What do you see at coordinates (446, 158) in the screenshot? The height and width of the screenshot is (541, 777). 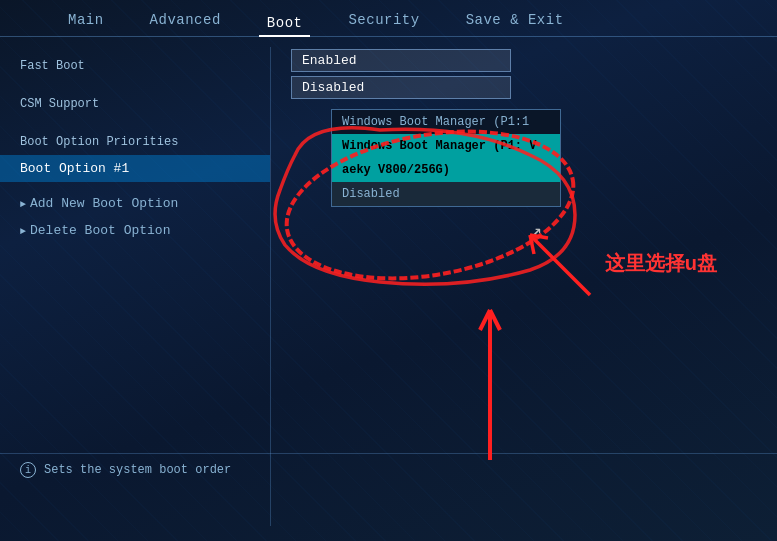 I see `boot-option-dropdown: Windows Boot Manager (P1:1 Windows Boot …` at bounding box center [446, 158].